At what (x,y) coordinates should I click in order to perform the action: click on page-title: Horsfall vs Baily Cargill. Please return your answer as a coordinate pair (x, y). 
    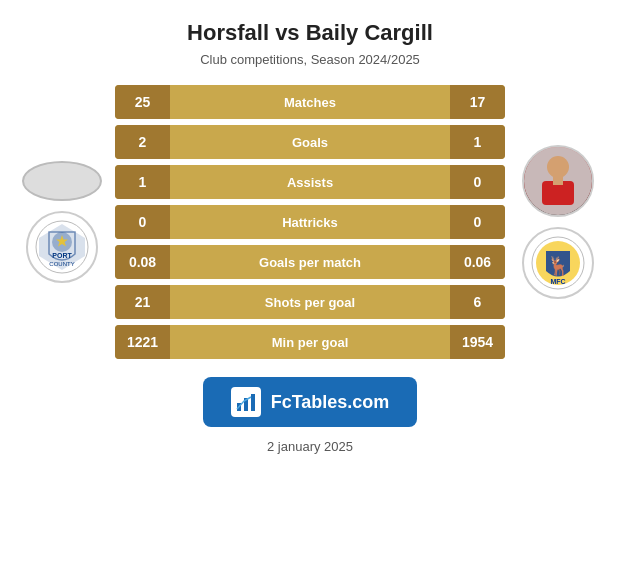
    Looking at the image, I should click on (310, 33).